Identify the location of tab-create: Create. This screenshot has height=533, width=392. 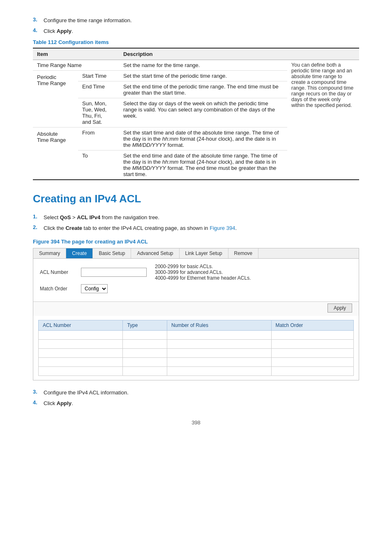
(80, 253).